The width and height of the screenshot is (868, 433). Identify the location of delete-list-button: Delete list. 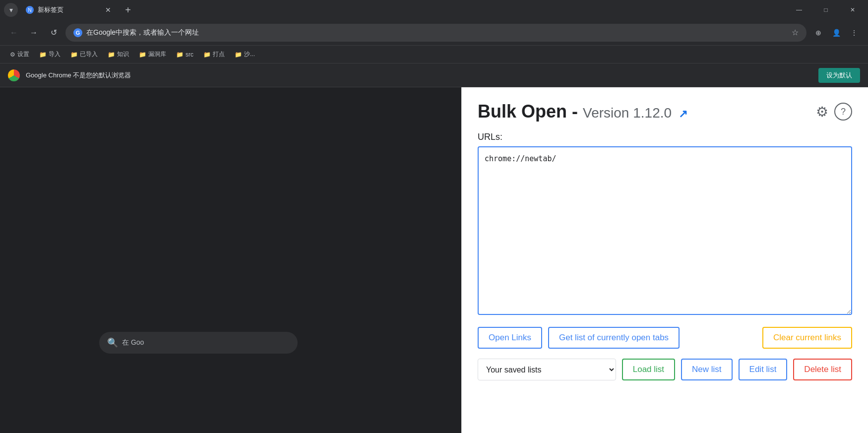
(822, 370).